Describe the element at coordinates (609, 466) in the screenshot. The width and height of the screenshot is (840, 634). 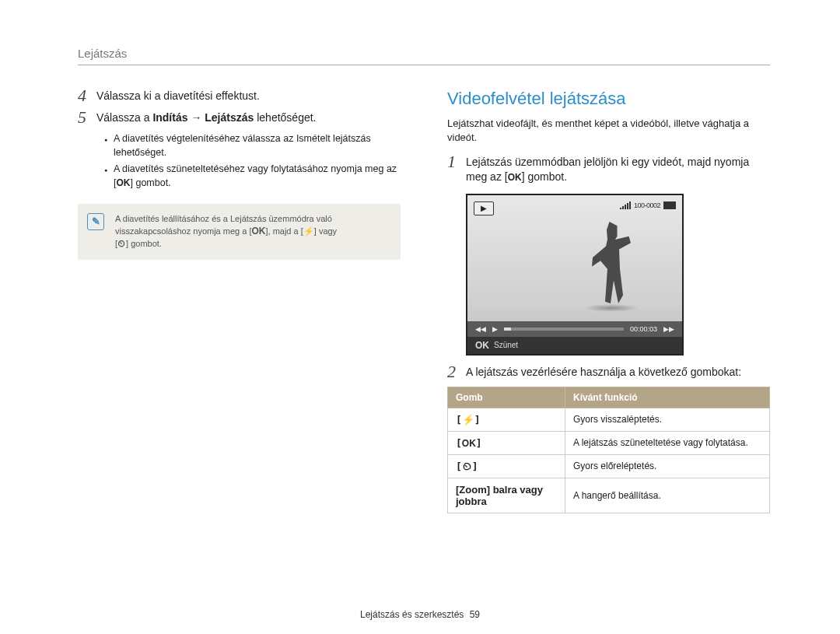
I see `table-row: [⏲] Gyors előreléptetés.` at that location.